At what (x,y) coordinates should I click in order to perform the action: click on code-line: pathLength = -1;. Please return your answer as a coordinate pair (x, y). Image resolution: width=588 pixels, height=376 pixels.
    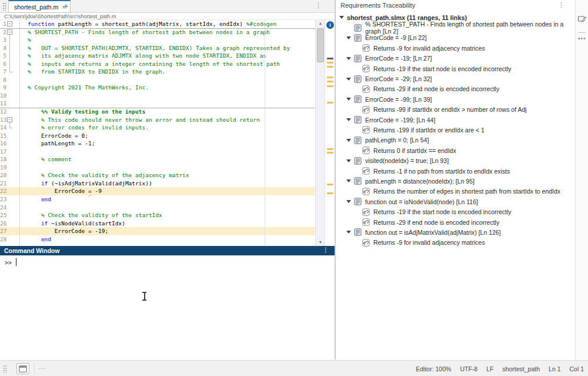
    Looking at the image, I should click on (168, 144).